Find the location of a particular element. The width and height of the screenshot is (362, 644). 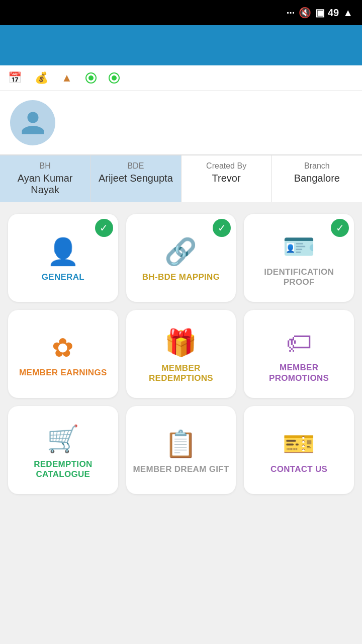

check-badge-identification-proof: ✓ is located at coordinates (340, 228).